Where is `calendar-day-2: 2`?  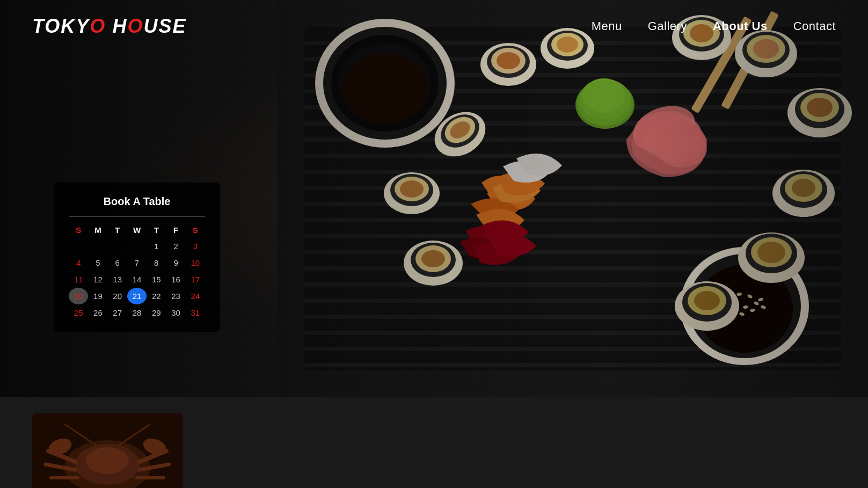 calendar-day-2: 2 is located at coordinates (176, 246).